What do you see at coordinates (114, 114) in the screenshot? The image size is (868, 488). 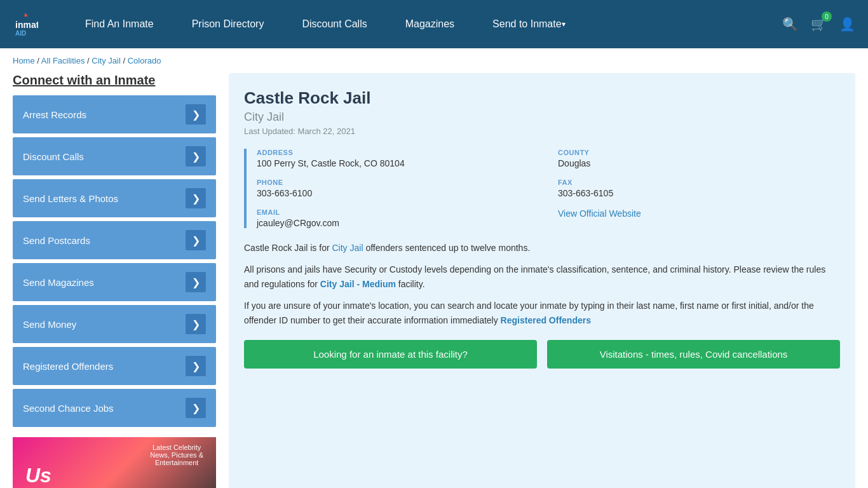 I see `sidebar-item-arrest-records: Arrest Records ❯` at bounding box center [114, 114].